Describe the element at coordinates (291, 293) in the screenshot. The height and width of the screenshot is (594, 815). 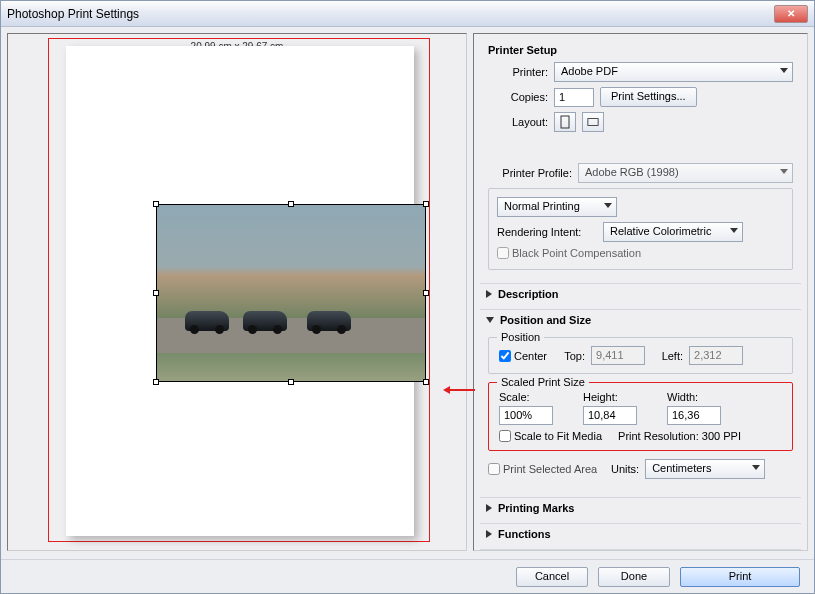
I see `image-preview` at that location.